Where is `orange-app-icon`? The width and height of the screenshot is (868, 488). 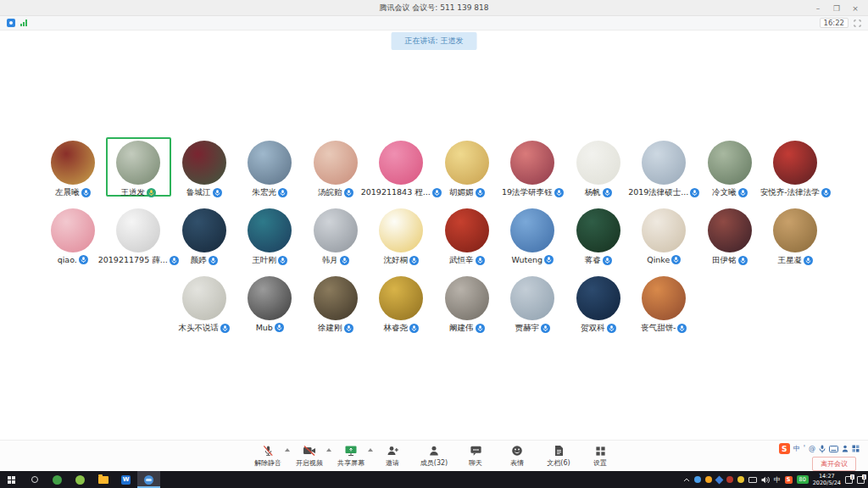
orange-app-icon is located at coordinates (709, 480).